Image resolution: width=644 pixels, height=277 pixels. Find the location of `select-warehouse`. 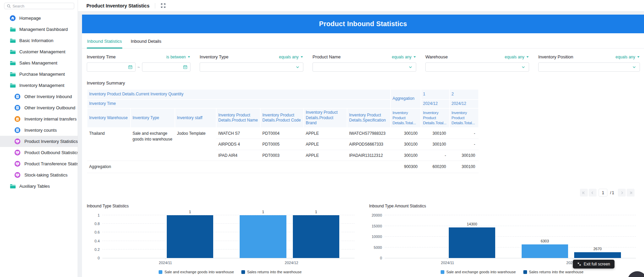

select-warehouse is located at coordinates (477, 67).